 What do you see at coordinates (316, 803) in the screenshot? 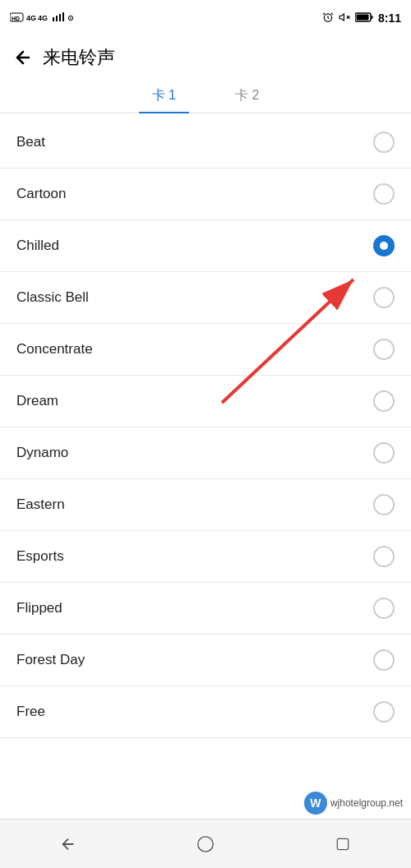
I see `watermark-logo: W` at bounding box center [316, 803].